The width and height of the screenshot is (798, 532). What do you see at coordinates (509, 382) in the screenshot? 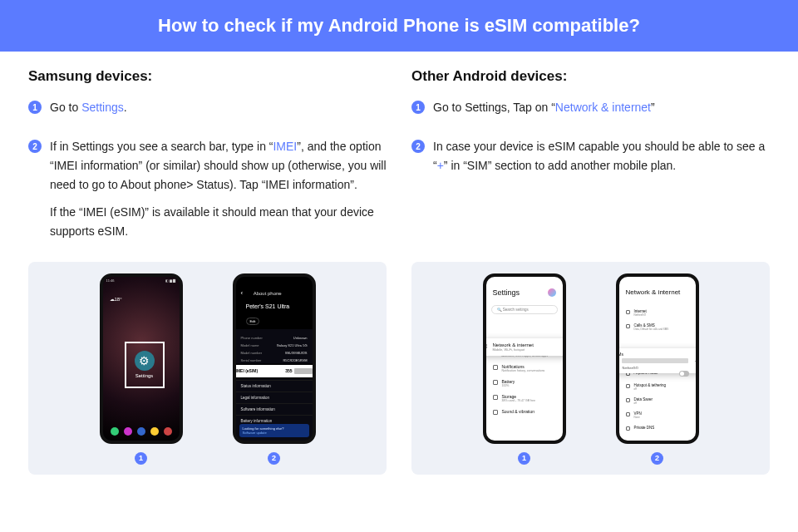
I see `item-title: Battery` at bounding box center [509, 382].